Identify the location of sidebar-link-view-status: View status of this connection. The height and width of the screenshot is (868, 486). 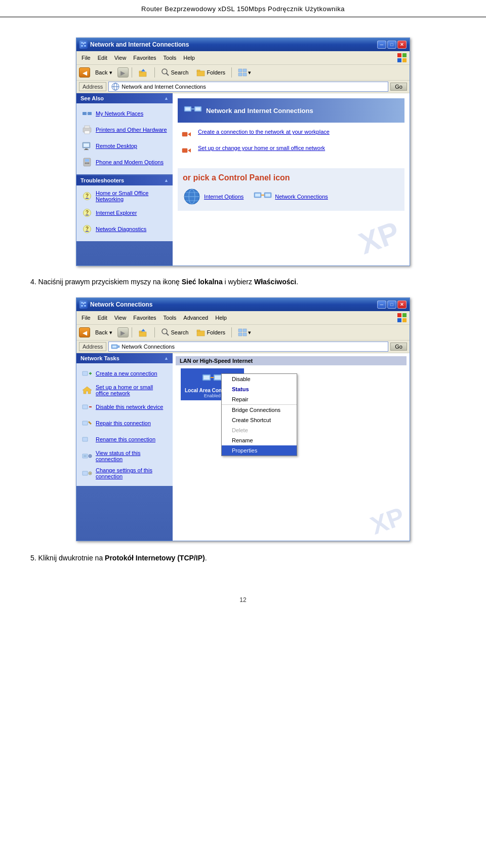
(125, 456).